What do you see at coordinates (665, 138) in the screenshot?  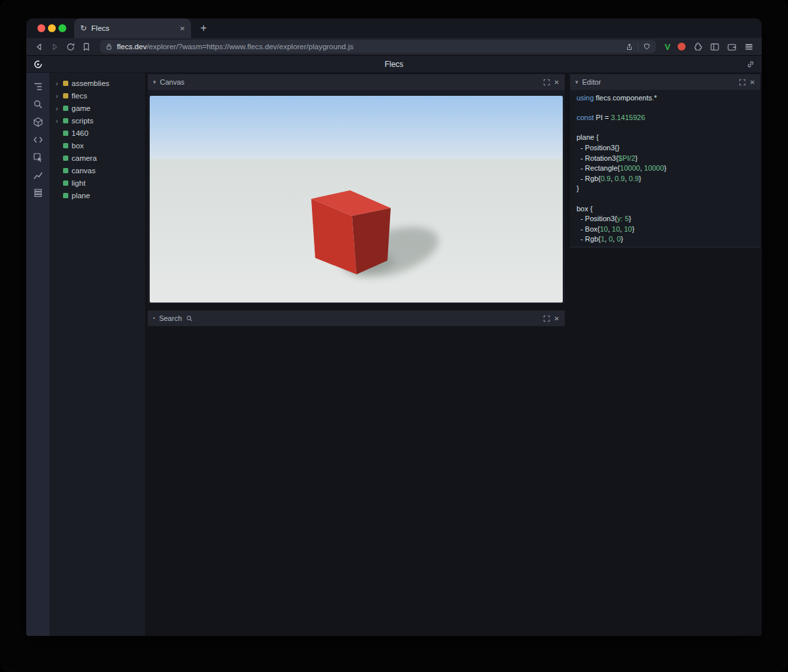 I see `code-line: plane {` at bounding box center [665, 138].